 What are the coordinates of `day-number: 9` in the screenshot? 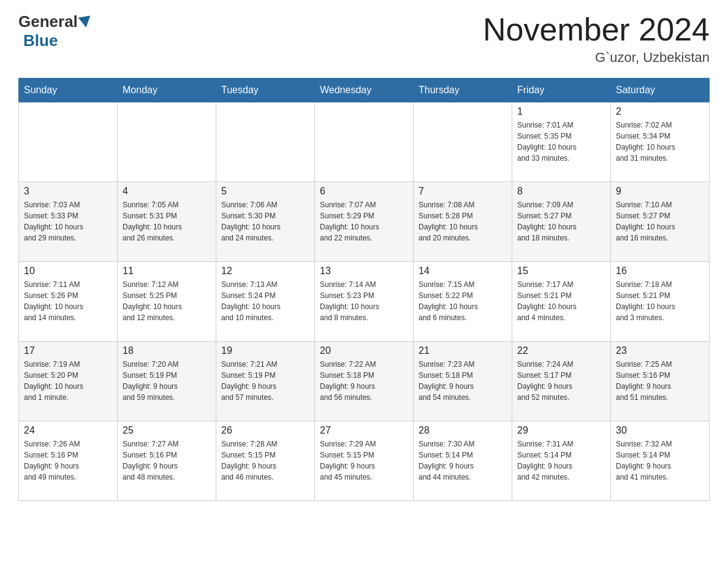 It's located at (660, 191).